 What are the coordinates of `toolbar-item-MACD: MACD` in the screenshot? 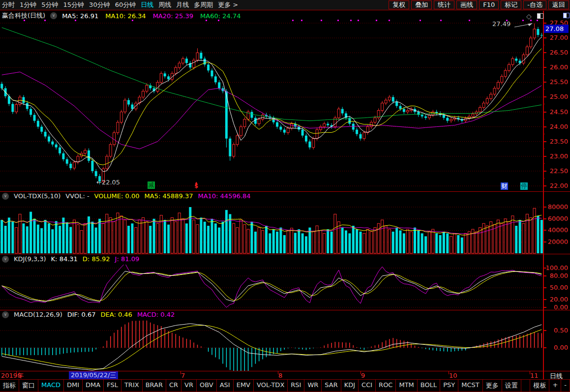 It's located at (51, 386).